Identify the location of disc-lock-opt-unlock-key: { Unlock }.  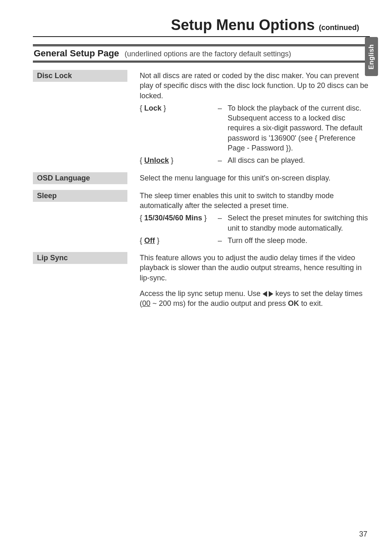
(179, 160).